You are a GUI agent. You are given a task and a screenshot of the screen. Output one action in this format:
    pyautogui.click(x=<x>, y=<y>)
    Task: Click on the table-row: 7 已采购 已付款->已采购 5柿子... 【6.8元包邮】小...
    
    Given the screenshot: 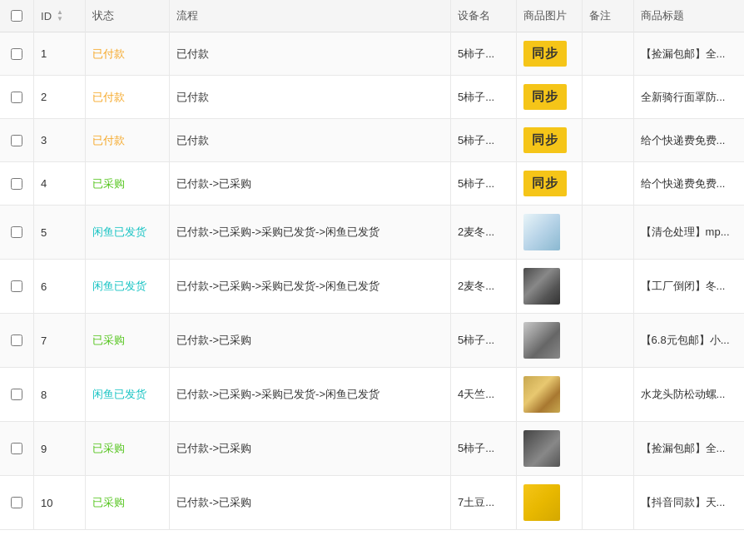 What is the action you would take?
    pyautogui.click(x=372, y=341)
    